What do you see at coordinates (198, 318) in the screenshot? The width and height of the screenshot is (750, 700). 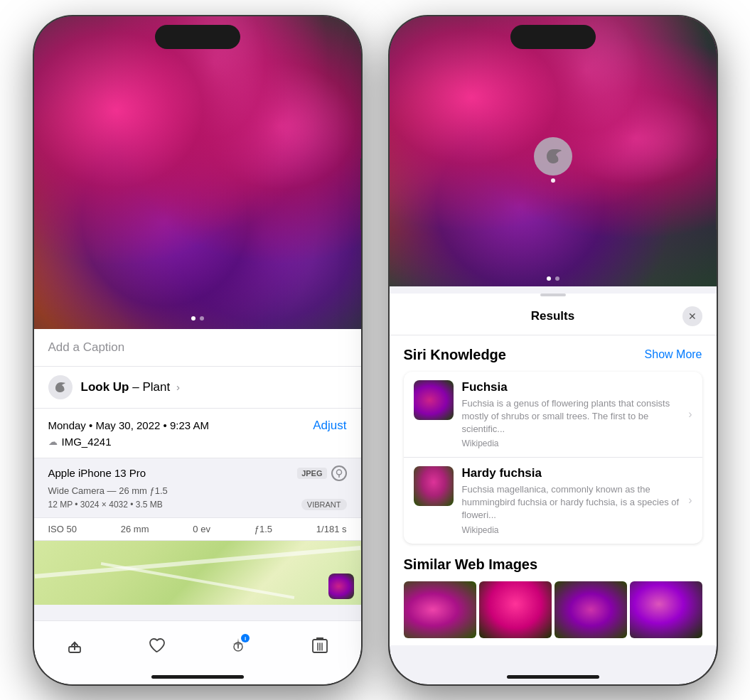 I see `page-indicator` at bounding box center [198, 318].